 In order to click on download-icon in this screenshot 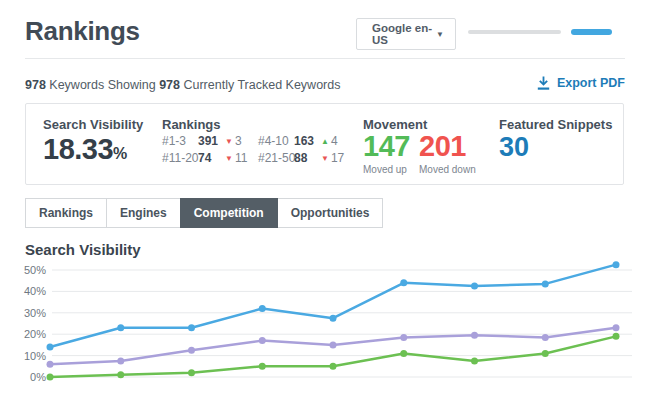, I will do `click(544, 83)`.